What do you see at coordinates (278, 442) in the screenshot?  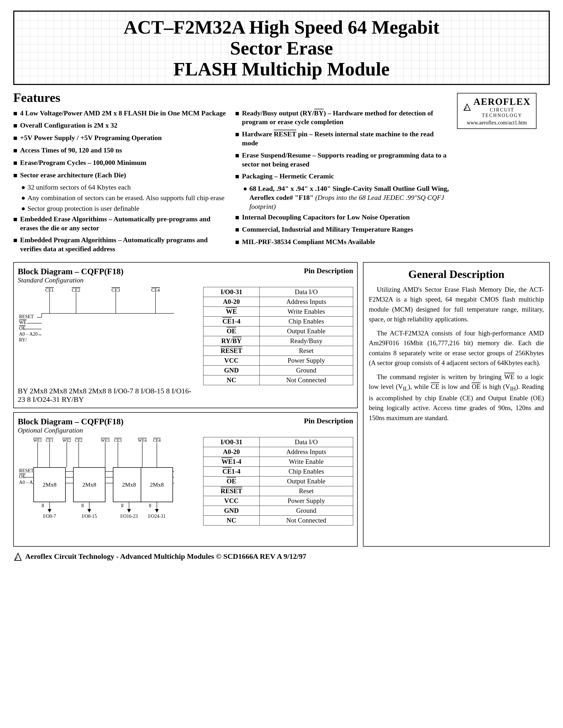 I see `table-row: I/O0-31 Data I/O` at bounding box center [278, 442].